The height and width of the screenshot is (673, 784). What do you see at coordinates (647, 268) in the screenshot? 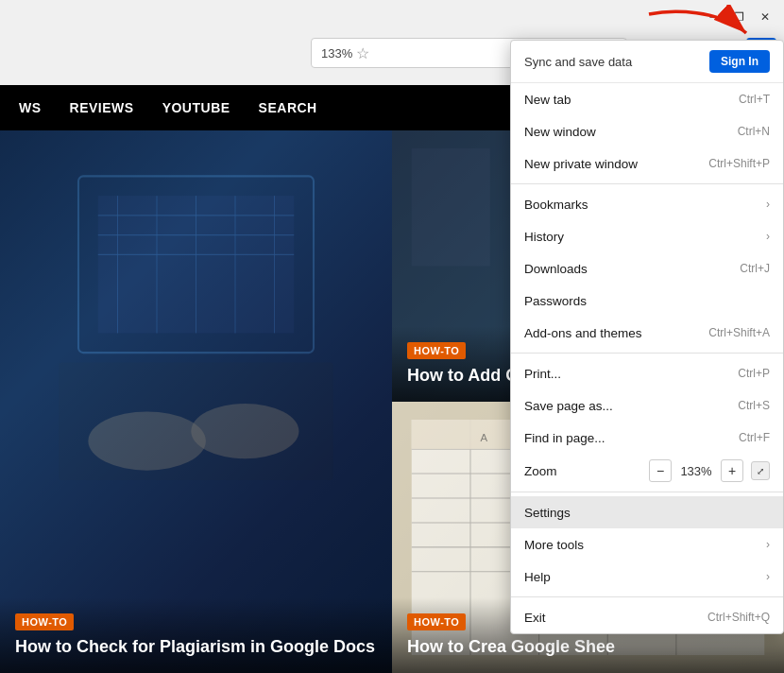
I see `menu-item-downloads: Downloads Ctrl+J` at bounding box center [647, 268].